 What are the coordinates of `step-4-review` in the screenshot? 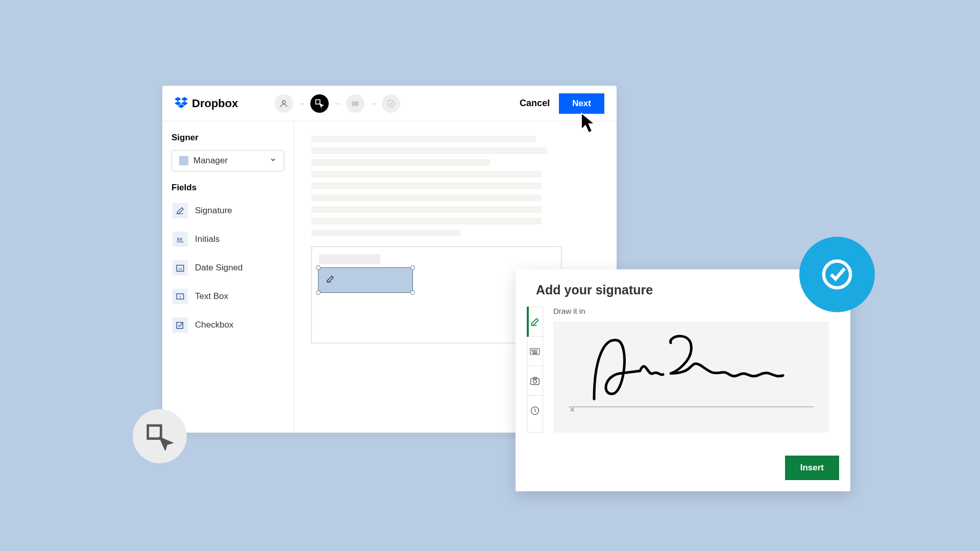 It's located at (391, 104).